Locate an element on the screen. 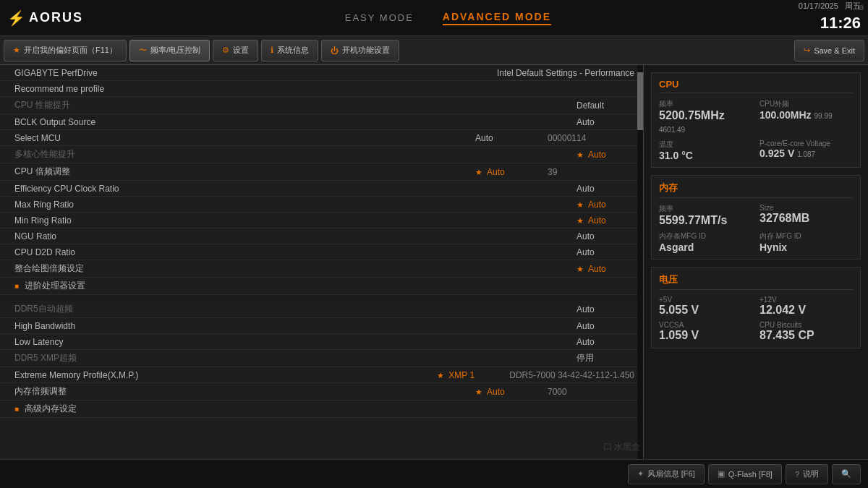 The image size is (868, 488). cpu-voltage-item: P-core/E-core Voltage 0.925 V 1.087 is located at coordinates (806, 150).